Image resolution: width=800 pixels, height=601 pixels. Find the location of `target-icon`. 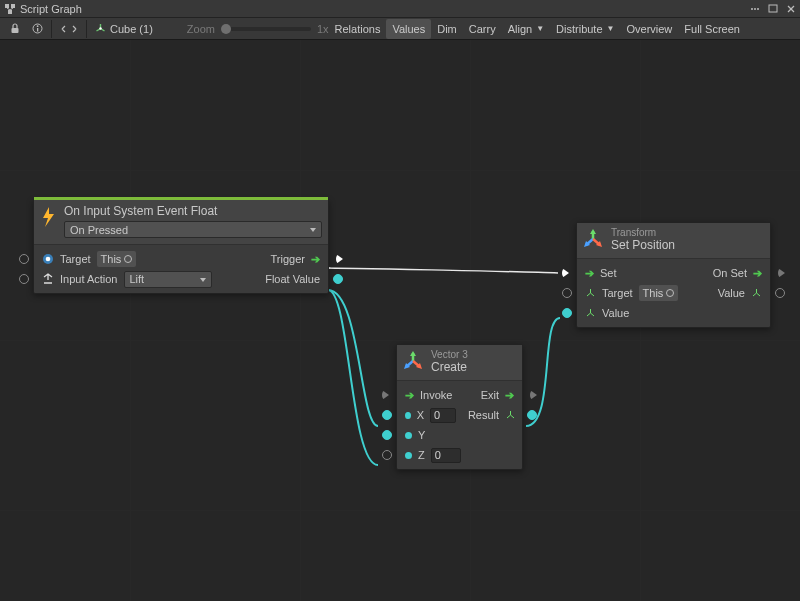

target-icon is located at coordinates (48, 259).